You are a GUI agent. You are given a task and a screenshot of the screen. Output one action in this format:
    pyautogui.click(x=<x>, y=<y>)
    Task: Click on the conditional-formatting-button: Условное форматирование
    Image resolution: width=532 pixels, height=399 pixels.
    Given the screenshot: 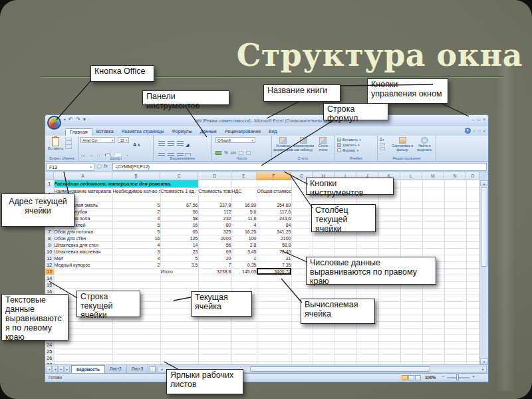 What is the action you would take?
    pyautogui.click(x=283, y=146)
    